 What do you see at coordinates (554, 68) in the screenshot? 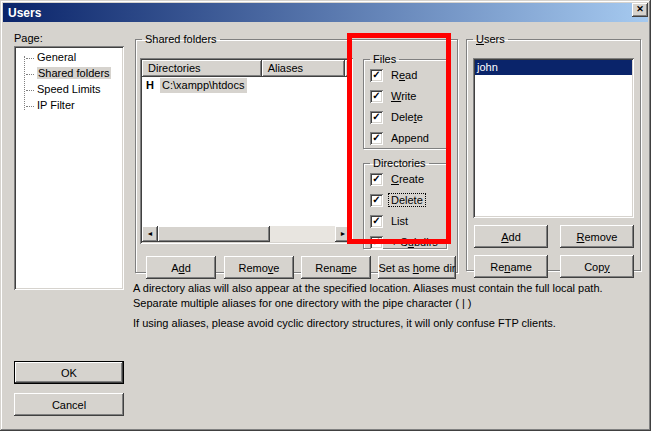
I see `user-item-john: john` at bounding box center [554, 68].